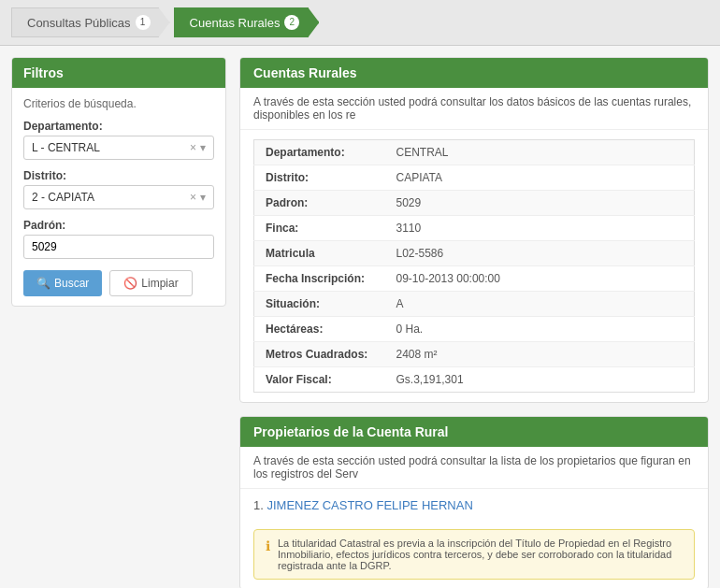 The image size is (720, 588). What do you see at coordinates (110, 148) in the screenshot?
I see `departamento-value: L - CENTRAL` at bounding box center [110, 148].